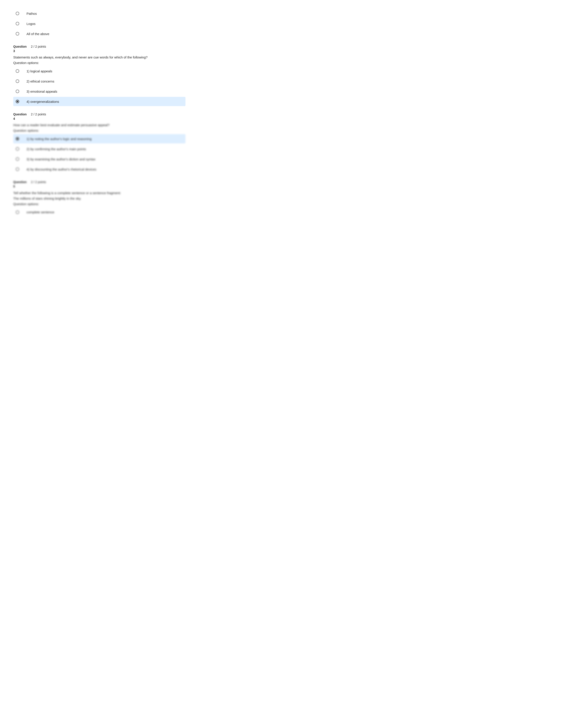 Image resolution: width=563 pixels, height=728 pixels. Describe the element at coordinates (42, 91) in the screenshot. I see `option3-label-3: 3) emotional appeals` at that location.